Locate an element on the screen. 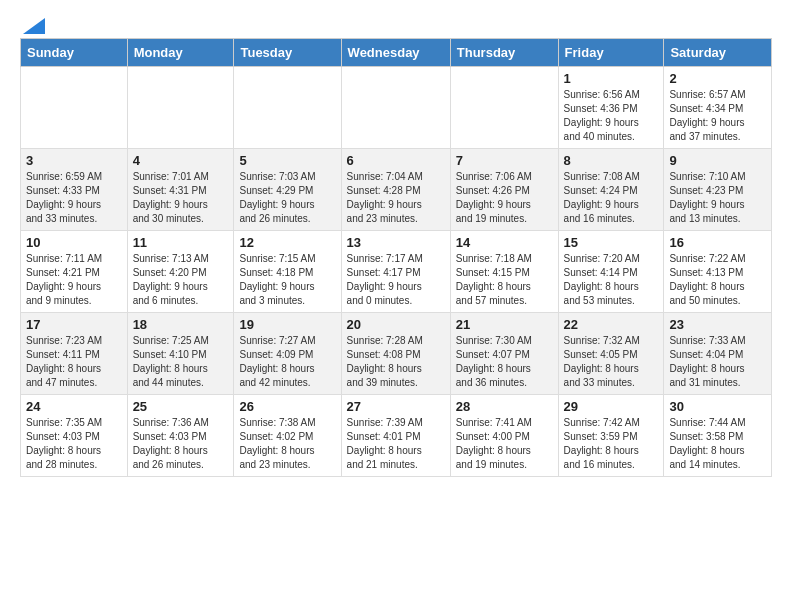  week-row: 17Sunrise: 7:23 AM Sunset: 4:11 PM Dayli… is located at coordinates (396, 354).